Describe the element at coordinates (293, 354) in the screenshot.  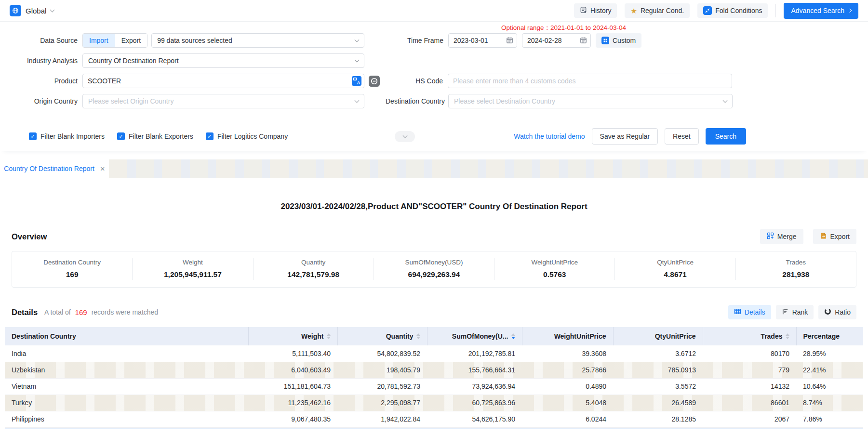
I see `cell-weight: 5,111,503.40` at that location.